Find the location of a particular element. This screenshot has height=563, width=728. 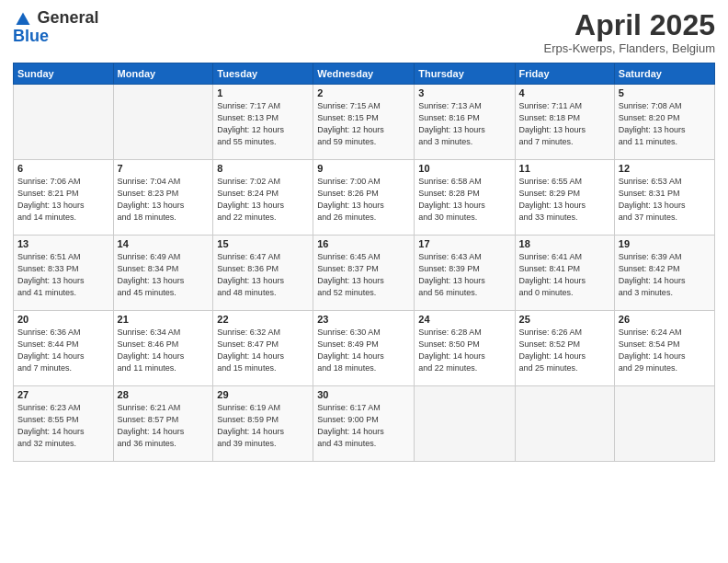

day-number: 3 is located at coordinates (464, 93).